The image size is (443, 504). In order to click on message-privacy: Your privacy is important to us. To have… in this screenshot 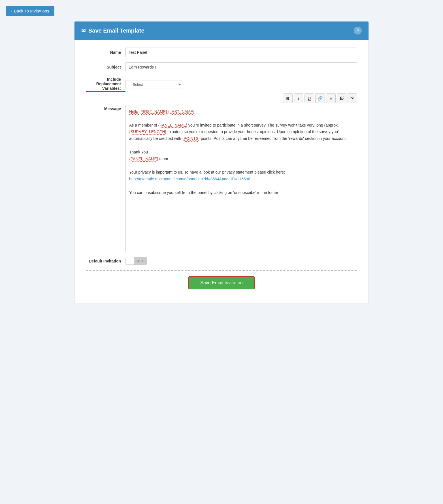, I will do `click(241, 176)`.